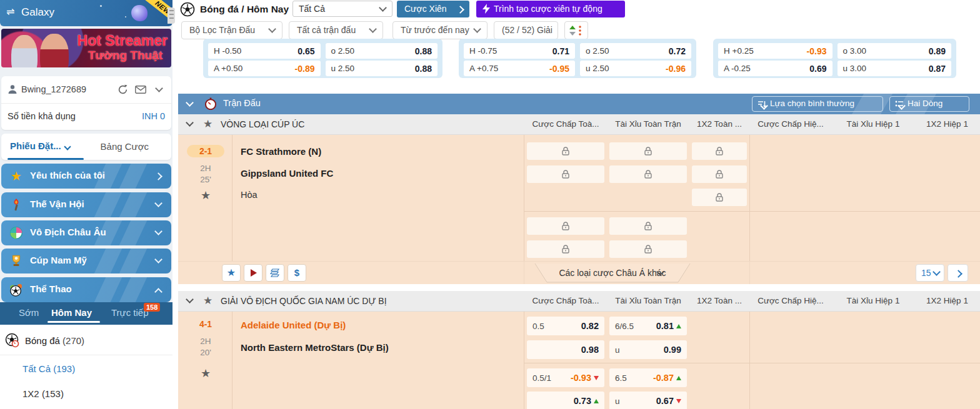  Describe the element at coordinates (86, 342) in the screenshot. I see `sport-item-football: Bóng đá (270)` at that location.